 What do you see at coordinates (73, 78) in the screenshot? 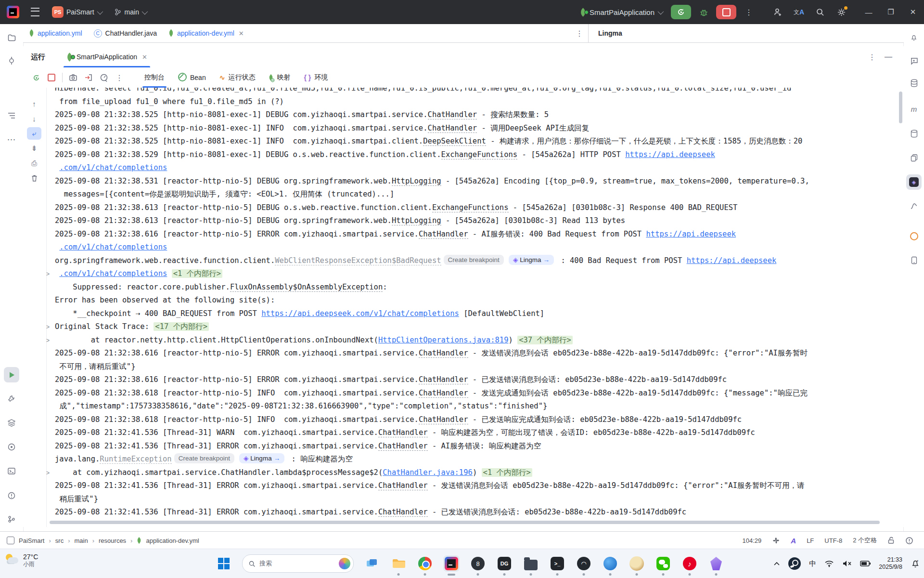
I see `screenshot-icon` at bounding box center [73, 78].